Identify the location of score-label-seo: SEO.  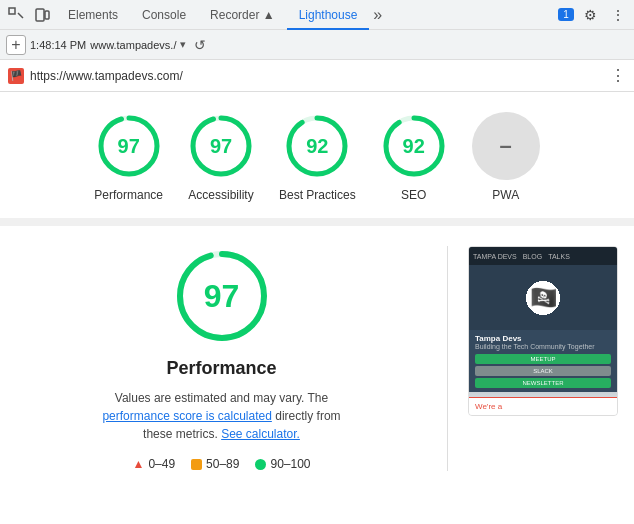
(414, 195).